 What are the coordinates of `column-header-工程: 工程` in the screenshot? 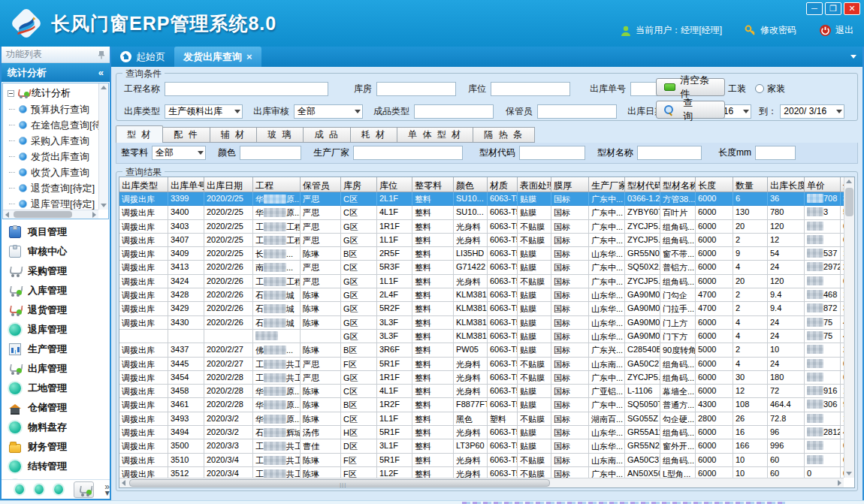 It's located at (276, 185).